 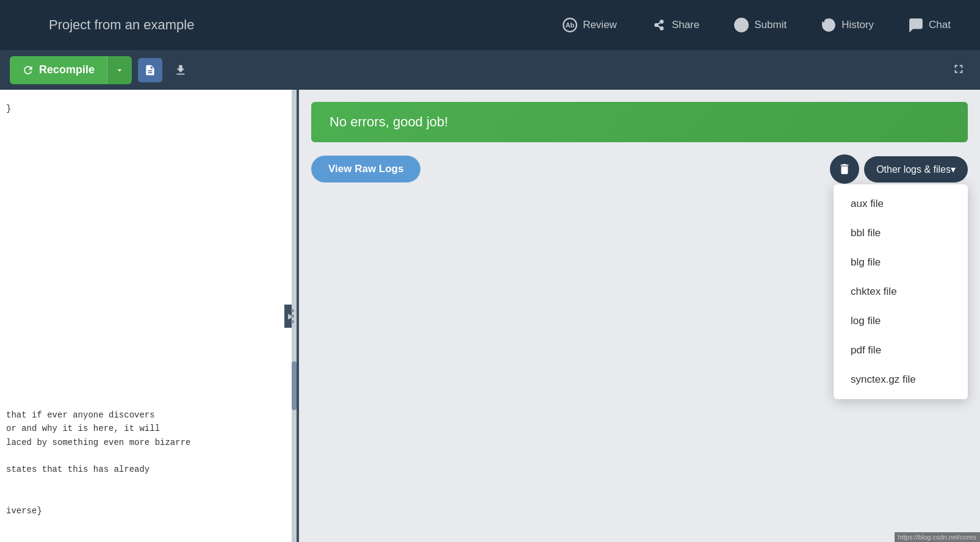 What do you see at coordinates (589, 25) in the screenshot?
I see `review-button: Ab Review` at bounding box center [589, 25].